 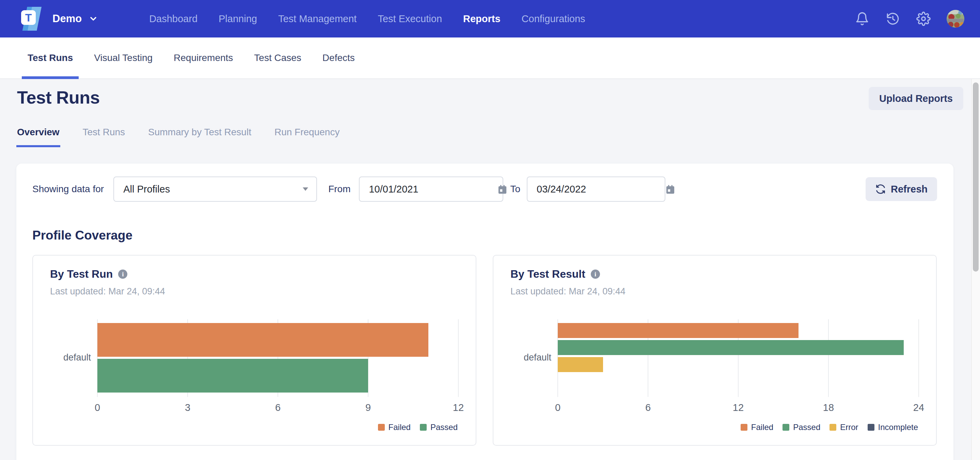 I want to click on nav-item-test-execution: Test Execution, so click(x=410, y=19).